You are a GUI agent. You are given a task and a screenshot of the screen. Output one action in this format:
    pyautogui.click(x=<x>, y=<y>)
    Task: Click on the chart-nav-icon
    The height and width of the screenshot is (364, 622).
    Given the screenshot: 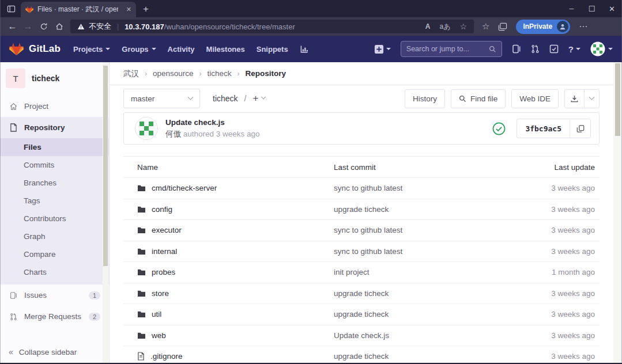 What is the action you would take?
    pyautogui.click(x=304, y=50)
    